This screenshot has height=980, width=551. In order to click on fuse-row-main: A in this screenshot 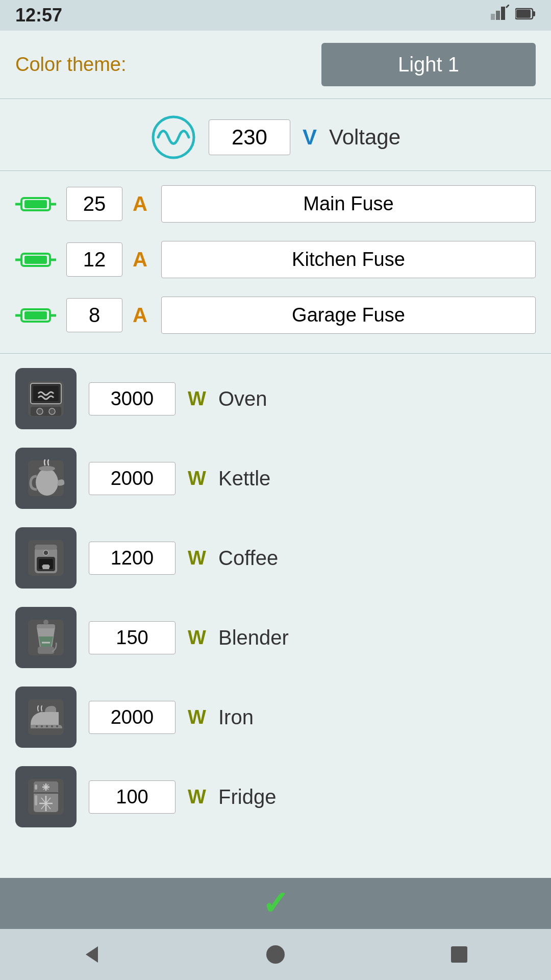, I will do `click(276, 204)`.